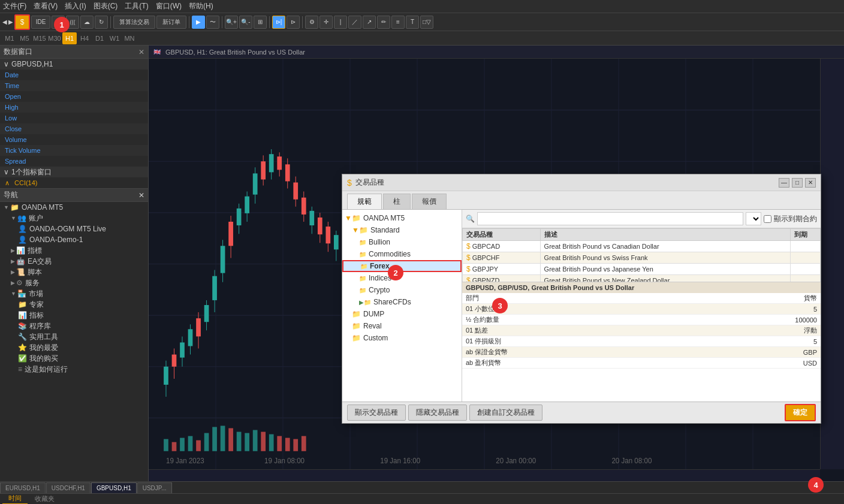 Image resolution: width=844 pixels, height=504 pixels. Describe the element at coordinates (231, 22) in the screenshot. I see `zoom-in-button: 🔍+` at that location.